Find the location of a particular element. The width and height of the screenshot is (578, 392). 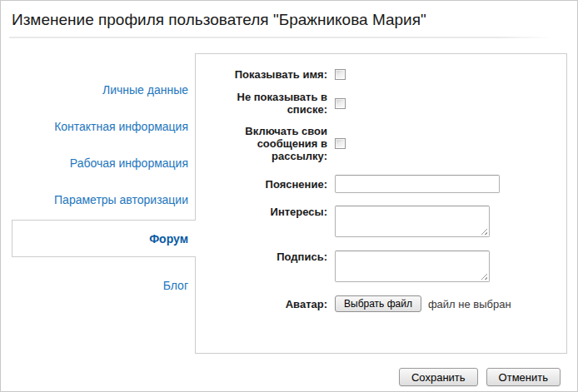

avatar-label: Аватар: is located at coordinates (262, 305).